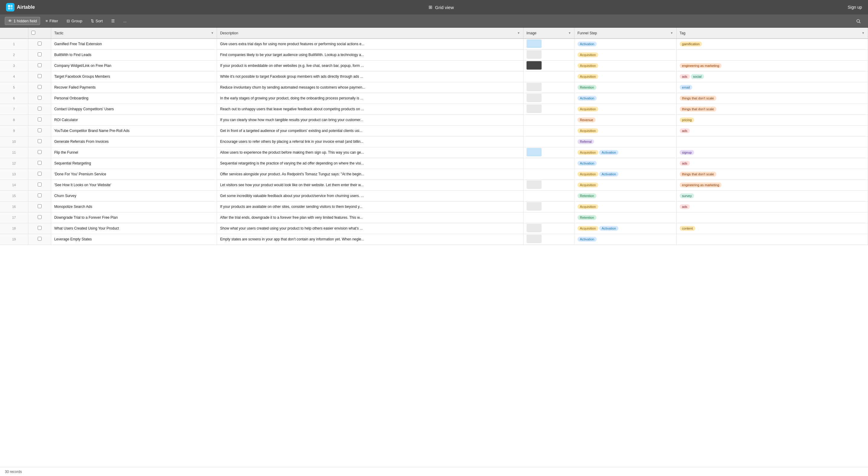 This screenshot has width=868, height=476. Describe the element at coordinates (625, 33) in the screenshot. I see `col-header-funnel: Funnel Step ▼` at that location.